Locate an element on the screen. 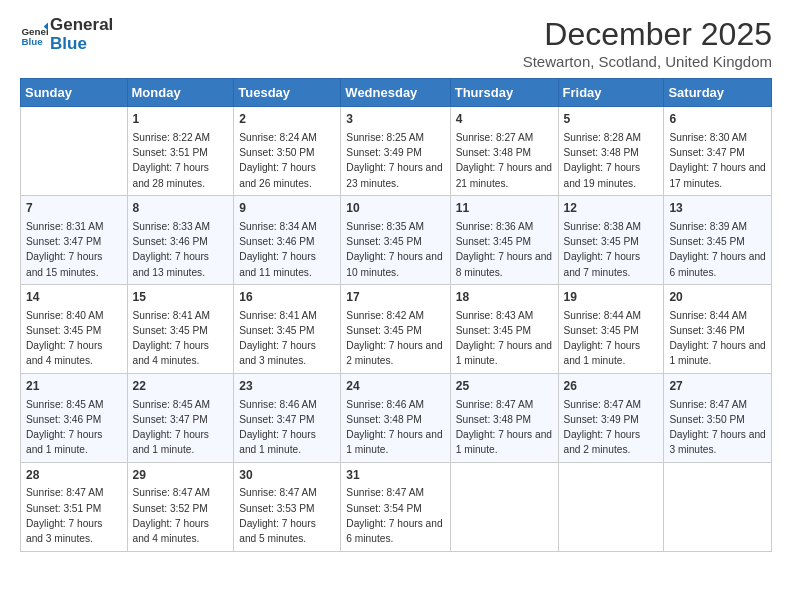 Image resolution: width=792 pixels, height=612 pixels. calendar-cell: 19Sunrise: 8:44 AMSunset: 3:45 PMDayligh… is located at coordinates (611, 328).